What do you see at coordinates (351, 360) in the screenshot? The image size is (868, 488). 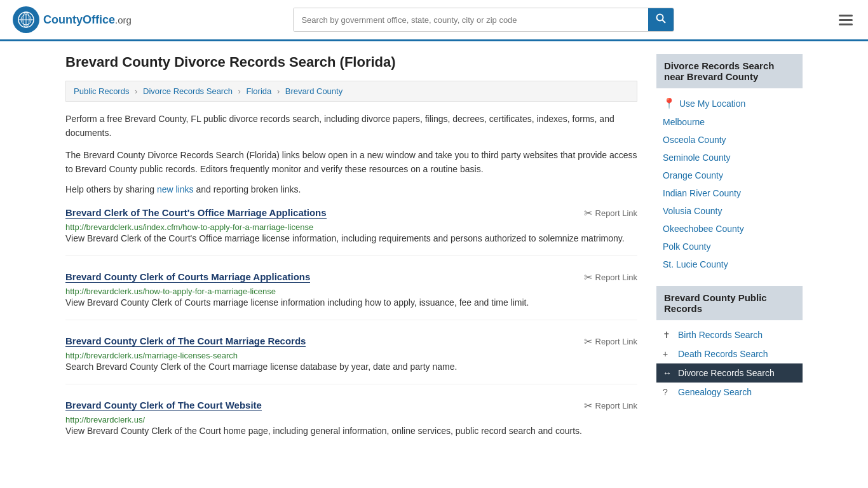 I see `record-entry: Brevard County Clerk of The Court Marria…` at bounding box center [351, 360].